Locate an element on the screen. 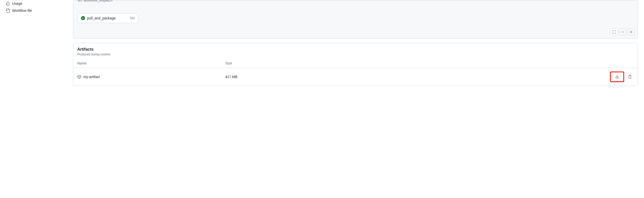 Image resolution: width=644 pixels, height=198 pixels. job-card: pull_and_package 53s is located at coordinates (108, 18).